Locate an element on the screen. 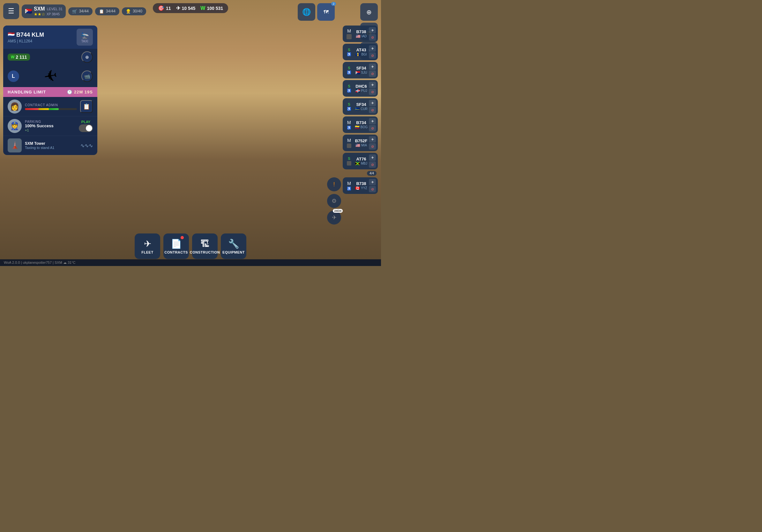 The width and height of the screenshot is (762, 532). target-icon: 🎯 is located at coordinates (161, 8).